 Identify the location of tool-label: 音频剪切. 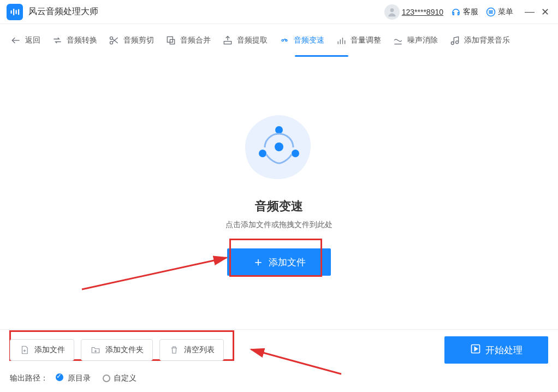
(139, 40).